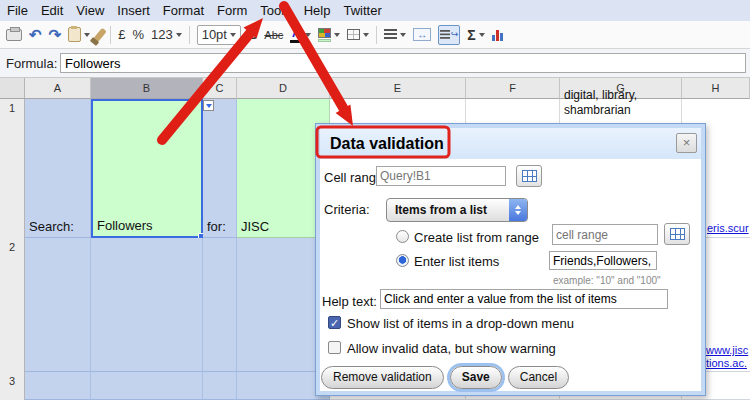  What do you see at coordinates (334, 322) in the screenshot?
I see `checkbox-show-list` at bounding box center [334, 322].